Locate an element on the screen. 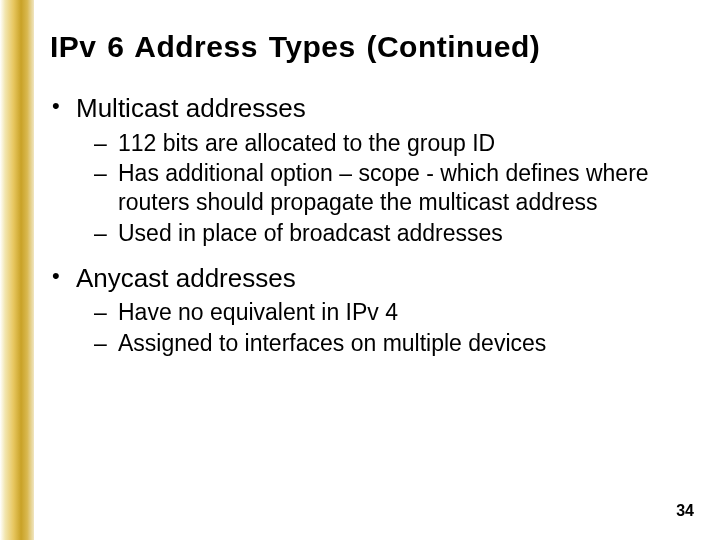 The image size is (720, 540). bullet-level2: 112 bits are allocated to the group ID is located at coordinates (370, 144).